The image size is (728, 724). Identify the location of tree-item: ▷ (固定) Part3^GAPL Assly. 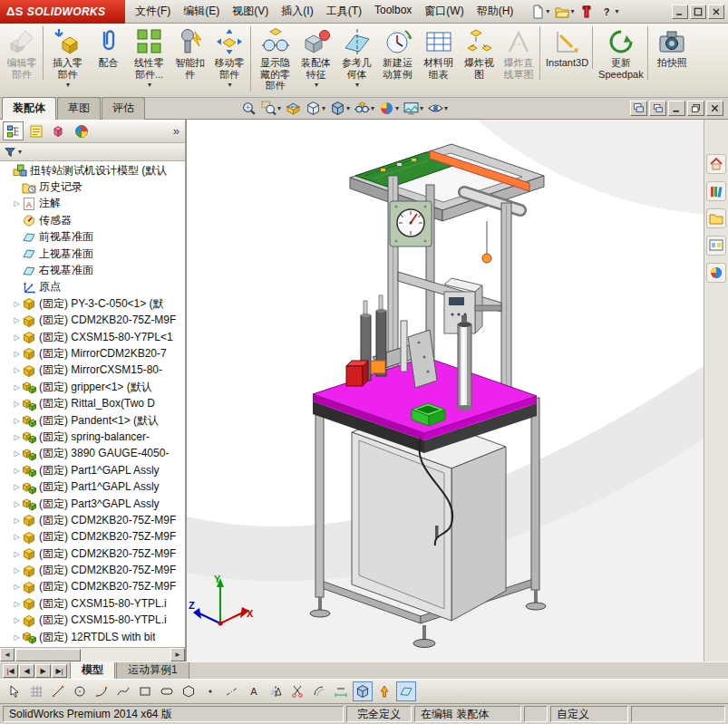
(92, 504).